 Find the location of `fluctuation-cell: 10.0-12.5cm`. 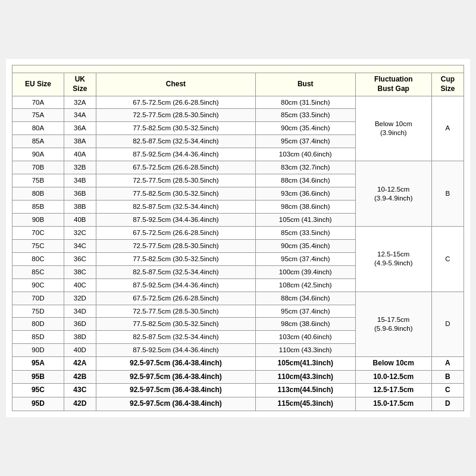

fluctuation-cell: 10.0-12.5cm is located at coordinates (393, 377).